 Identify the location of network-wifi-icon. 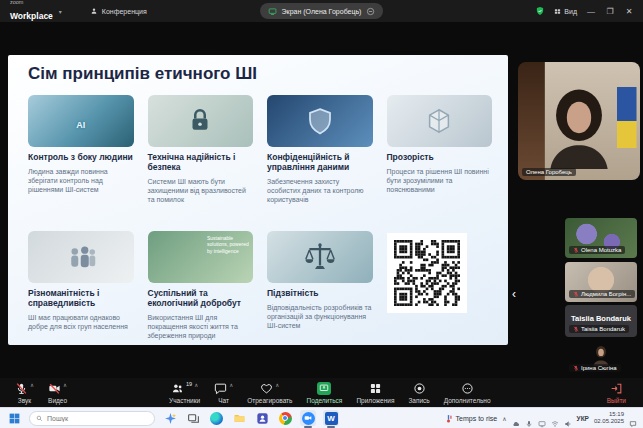
(555, 418).